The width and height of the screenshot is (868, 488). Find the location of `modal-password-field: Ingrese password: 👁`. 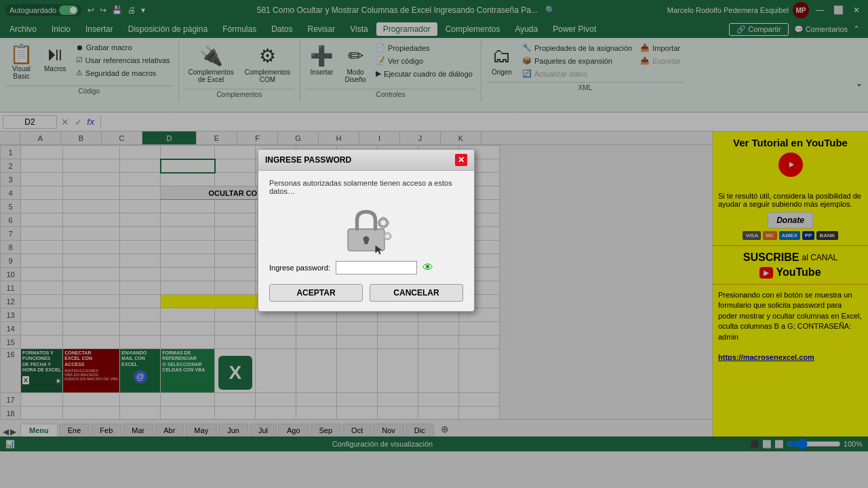

modal-password-field: Ingrese password: 👁 is located at coordinates (366, 268).